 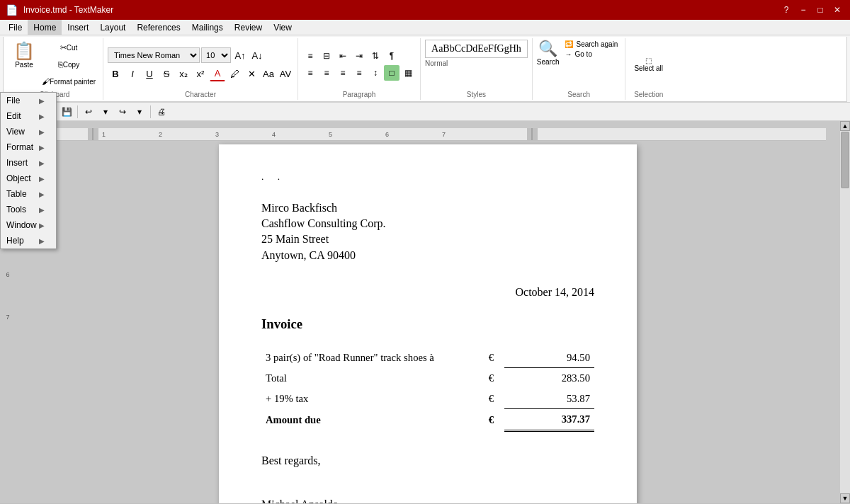 What do you see at coordinates (591, 50) in the screenshot?
I see `search-subgroup: 🔁 Search again → Go to` at bounding box center [591, 50].